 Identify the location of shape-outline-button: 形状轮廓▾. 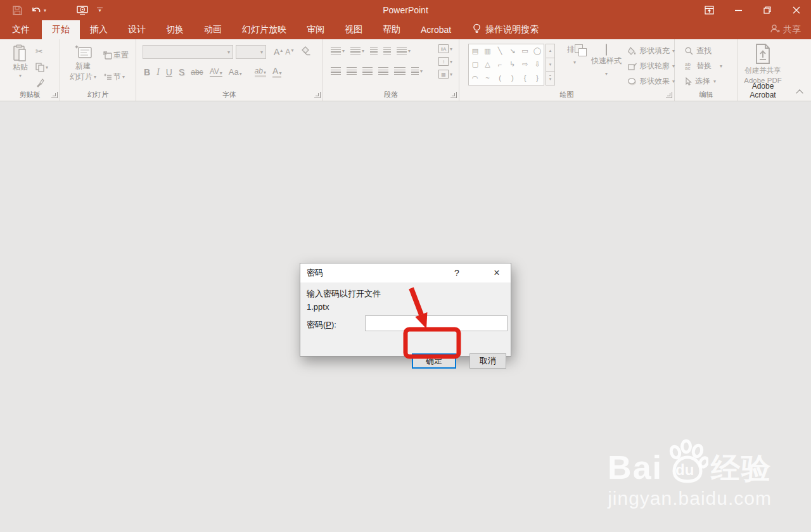
(651, 66).